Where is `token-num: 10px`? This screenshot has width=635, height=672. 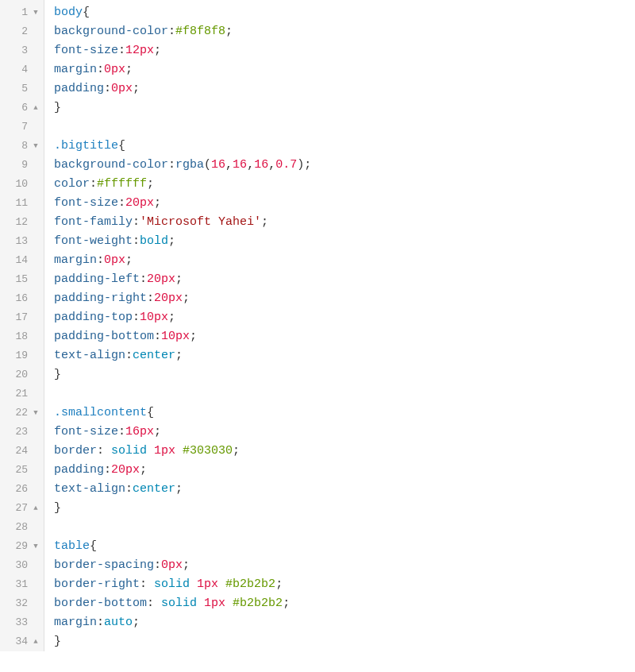 token-num: 10px is located at coordinates (154, 318).